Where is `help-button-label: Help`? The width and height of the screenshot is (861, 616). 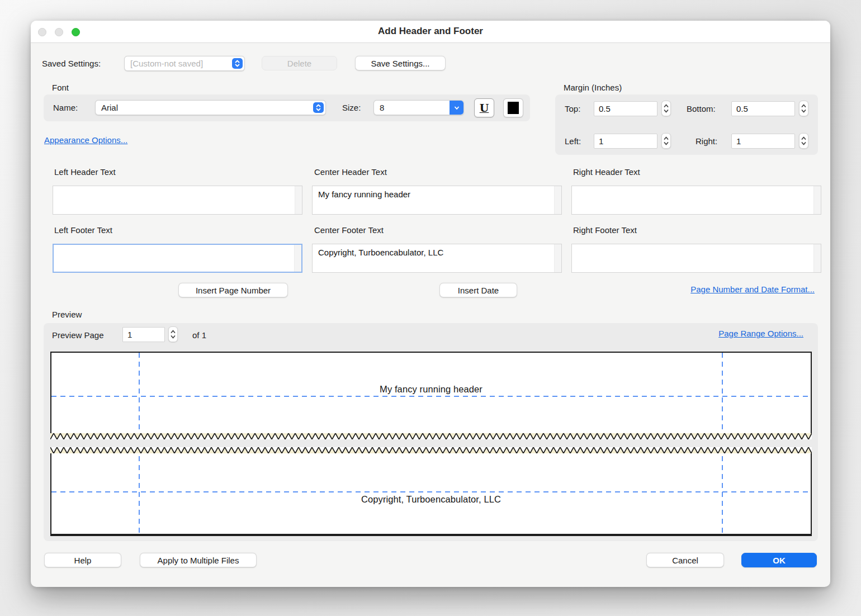
help-button-label: Help is located at coordinates (83, 560).